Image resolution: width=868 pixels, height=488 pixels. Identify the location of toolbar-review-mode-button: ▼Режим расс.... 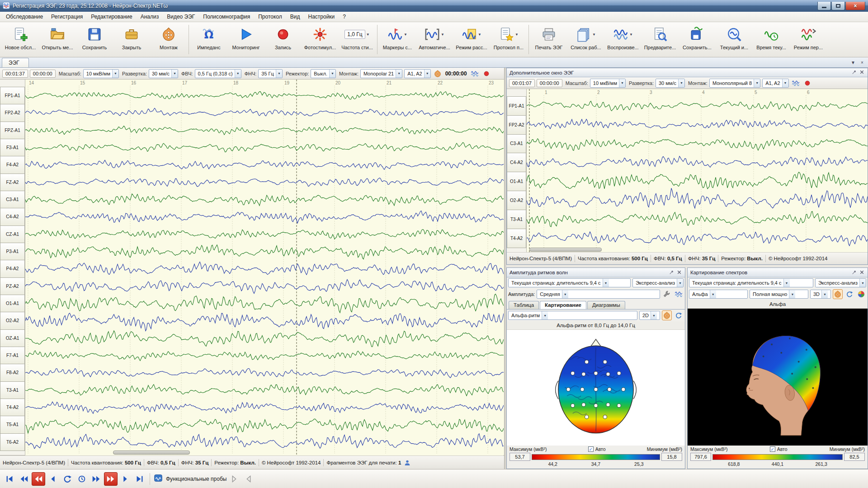
(472, 40).